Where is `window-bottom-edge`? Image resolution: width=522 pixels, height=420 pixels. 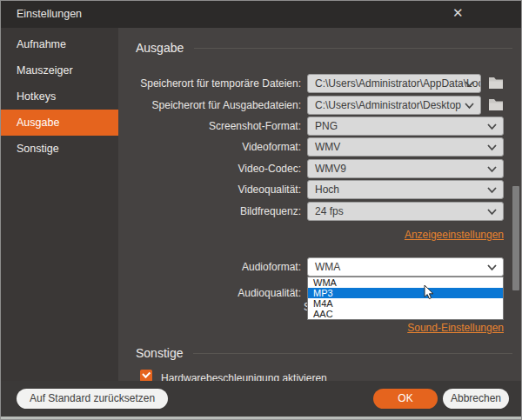
window-bottom-edge is located at coordinates (261, 418).